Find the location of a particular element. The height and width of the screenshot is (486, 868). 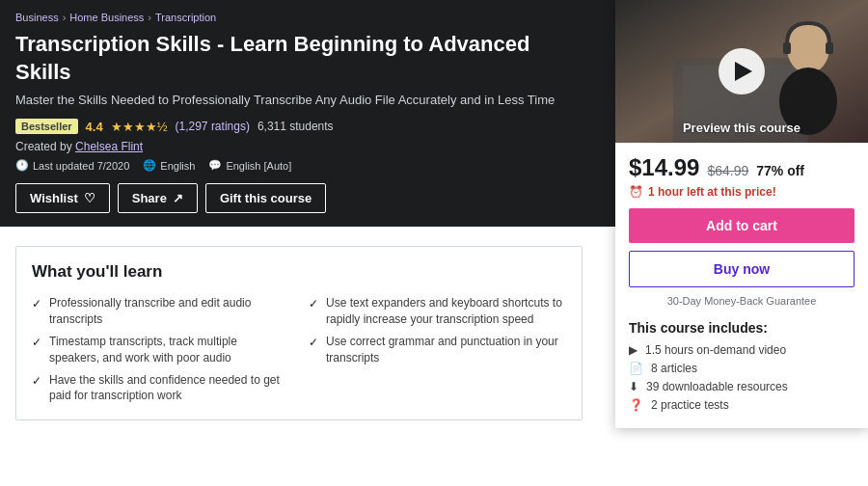

check-icon-4: ✓ is located at coordinates (313, 305).